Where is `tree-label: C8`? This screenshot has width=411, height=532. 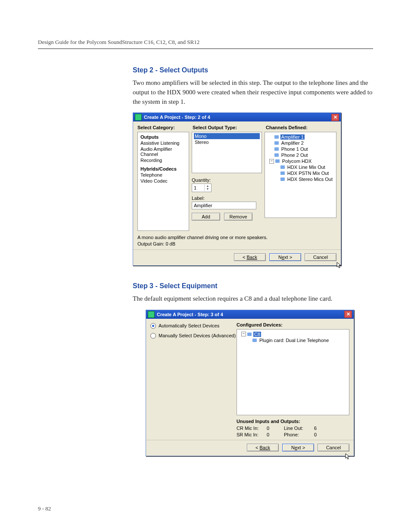 tree-label: C8 is located at coordinates (257, 334).